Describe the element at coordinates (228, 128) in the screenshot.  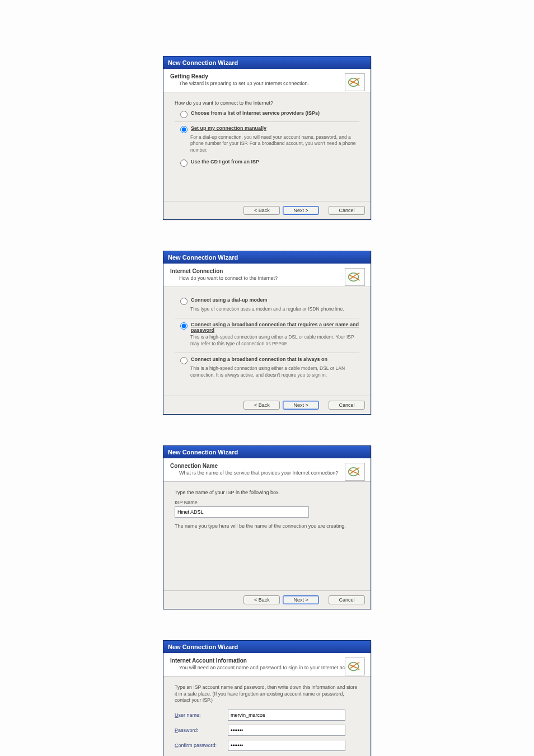
I see `radio-label-setup-manually: Set up my connection manually` at that location.